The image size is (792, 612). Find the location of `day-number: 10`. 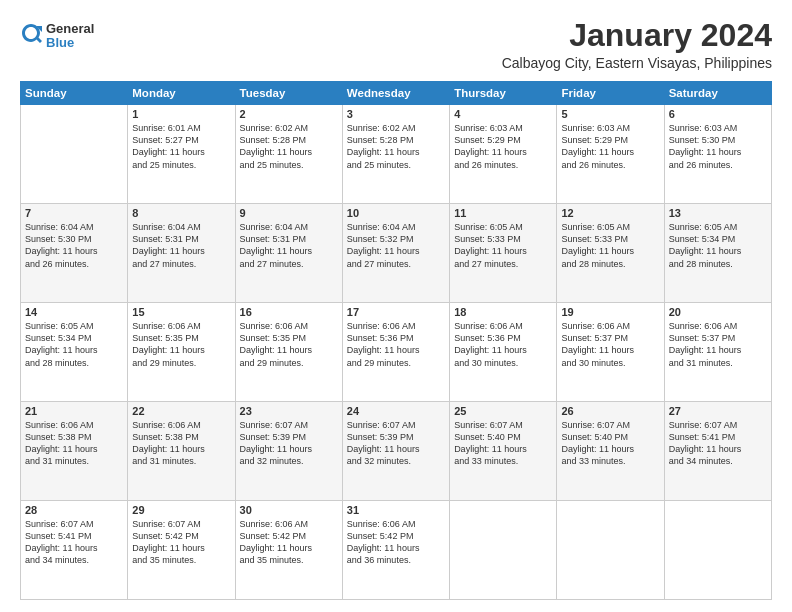

day-number: 10 is located at coordinates (396, 213).